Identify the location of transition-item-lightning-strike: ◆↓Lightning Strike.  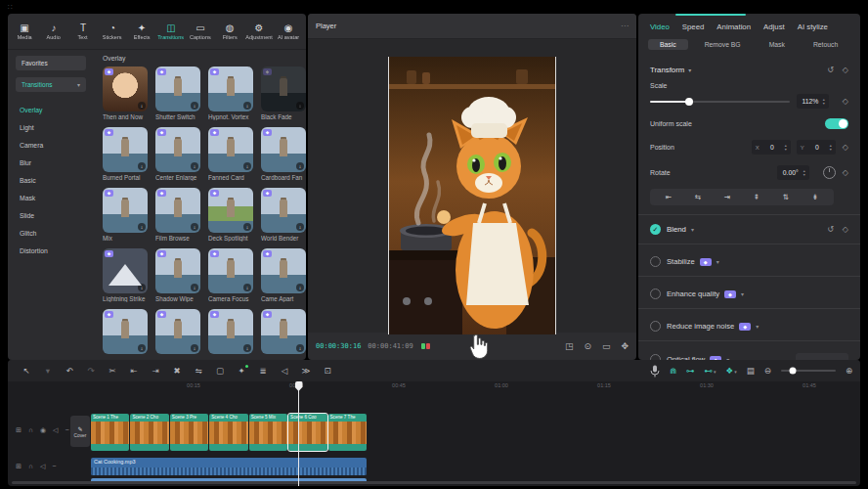
(127, 276).